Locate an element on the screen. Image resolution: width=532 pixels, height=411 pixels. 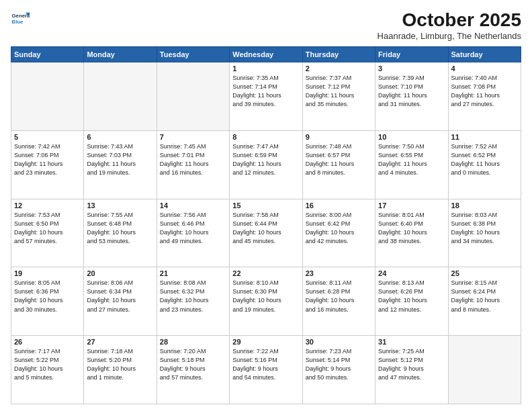
day-number: 9 is located at coordinates (339, 137).